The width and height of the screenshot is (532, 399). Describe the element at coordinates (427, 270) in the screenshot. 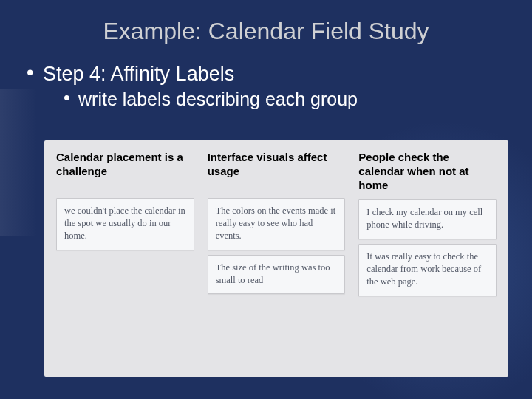

I see `sticky-note: It was really easy to check the calendar…` at that location.